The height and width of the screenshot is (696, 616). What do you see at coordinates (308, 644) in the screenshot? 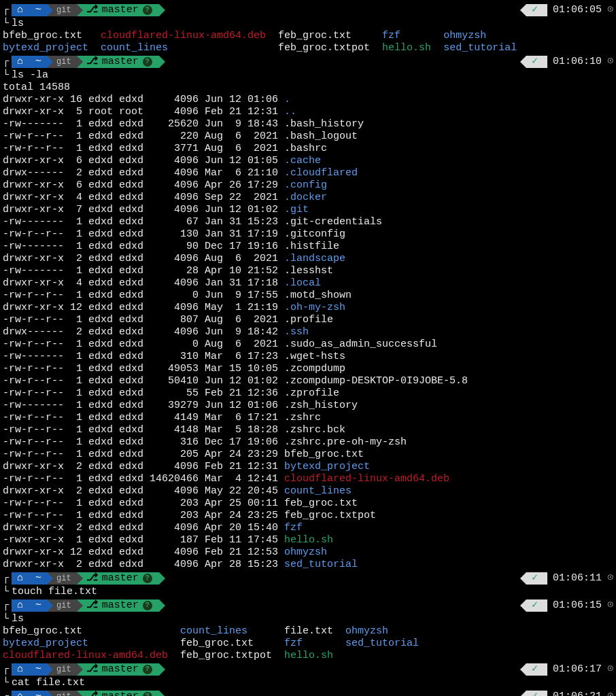
I see `output-line: bytexd_project feb_groc.txt fzf sed_tuto…` at bounding box center [308, 644].